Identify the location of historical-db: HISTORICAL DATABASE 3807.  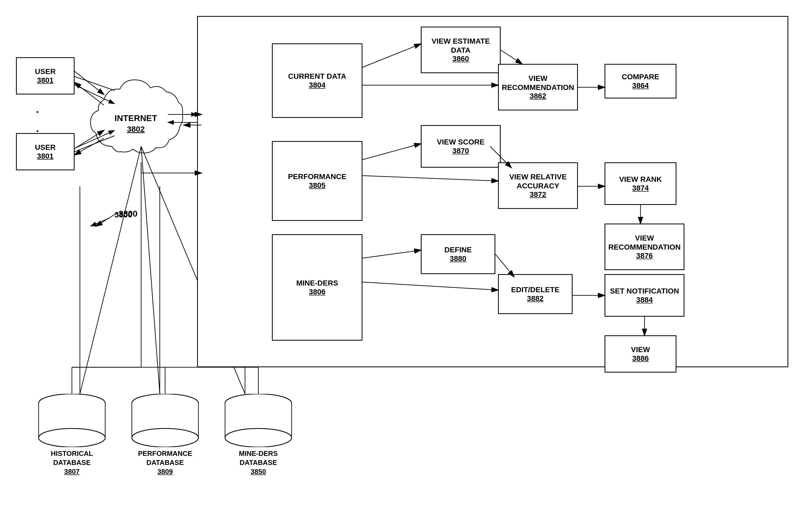
(72, 435).